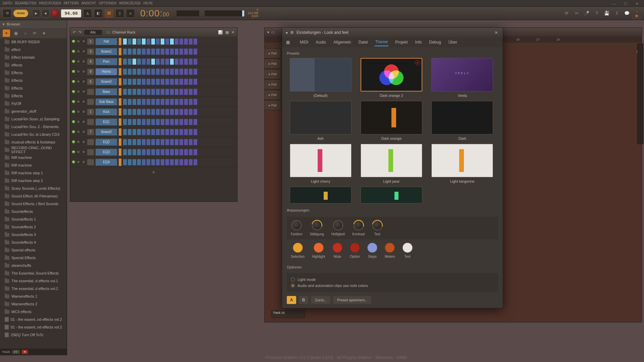 The image size is (644, 362). What do you see at coordinates (304, 300) in the screenshot?
I see `compare-b-button: B` at bounding box center [304, 300].